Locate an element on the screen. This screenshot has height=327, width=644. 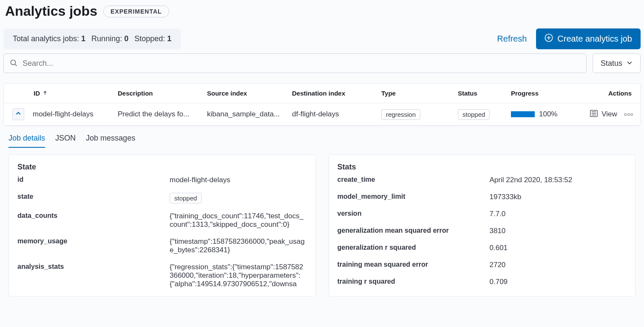
row-dest: df-flight-delays is located at coordinates (333, 114).